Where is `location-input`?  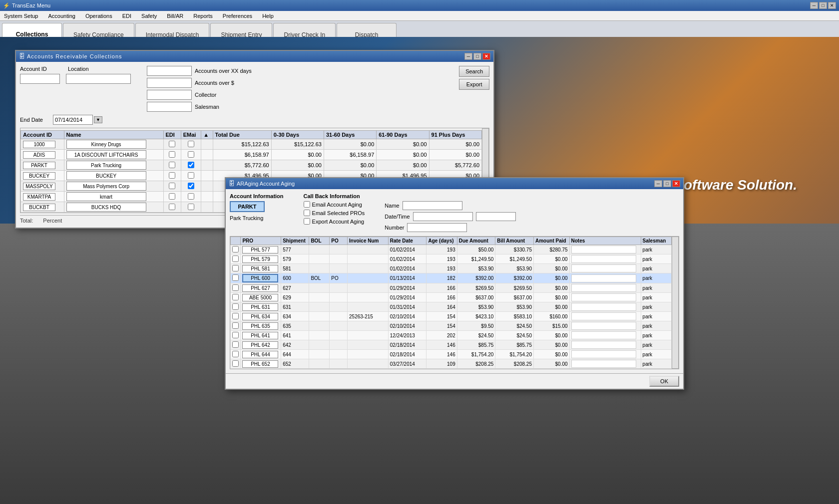 location-input is located at coordinates (98, 79).